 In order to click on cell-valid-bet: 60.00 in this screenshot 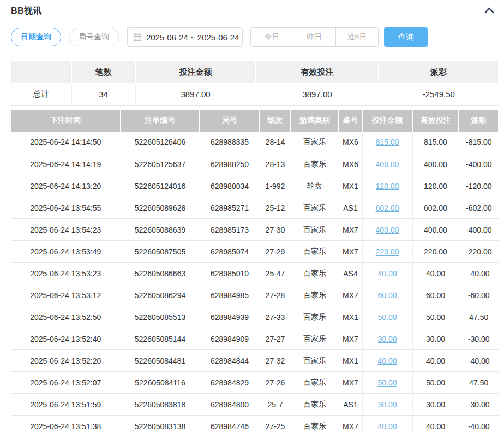, I will do `click(435, 295)`.